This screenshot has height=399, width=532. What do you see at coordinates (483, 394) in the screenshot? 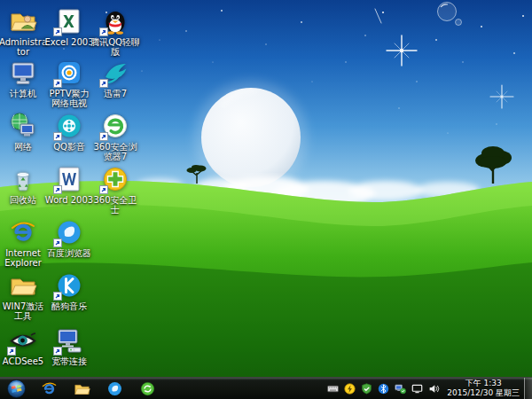
I see `clock-date: 2015/12/30 星期三` at bounding box center [483, 394].